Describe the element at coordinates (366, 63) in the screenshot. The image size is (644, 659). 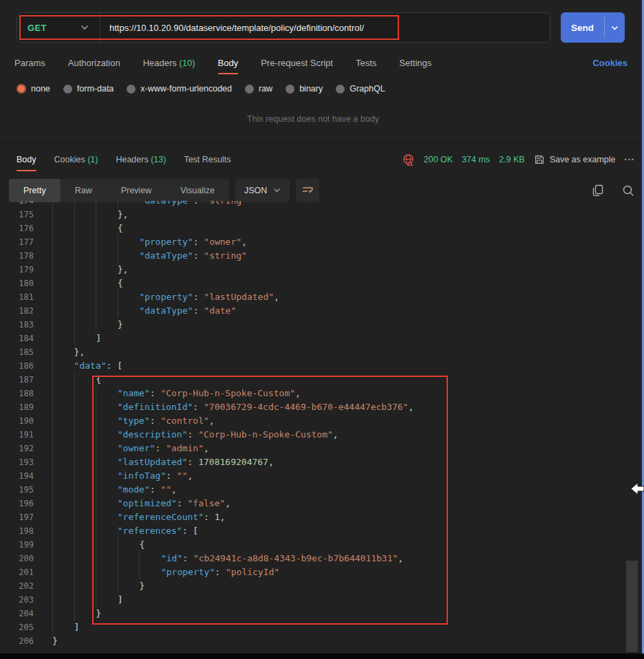
I see `tab-tests: Tests` at that location.